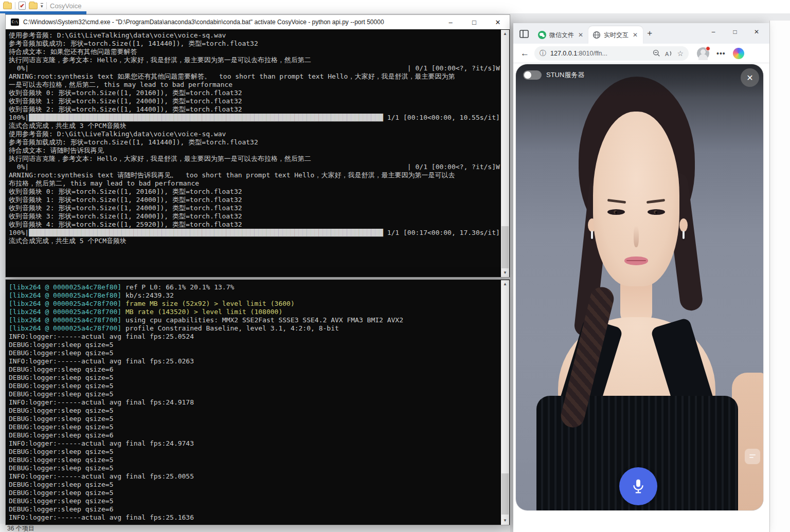  Describe the element at coordinates (616, 35) in the screenshot. I see `tab-realtime-interaction: 实时交互 ✕` at that location.